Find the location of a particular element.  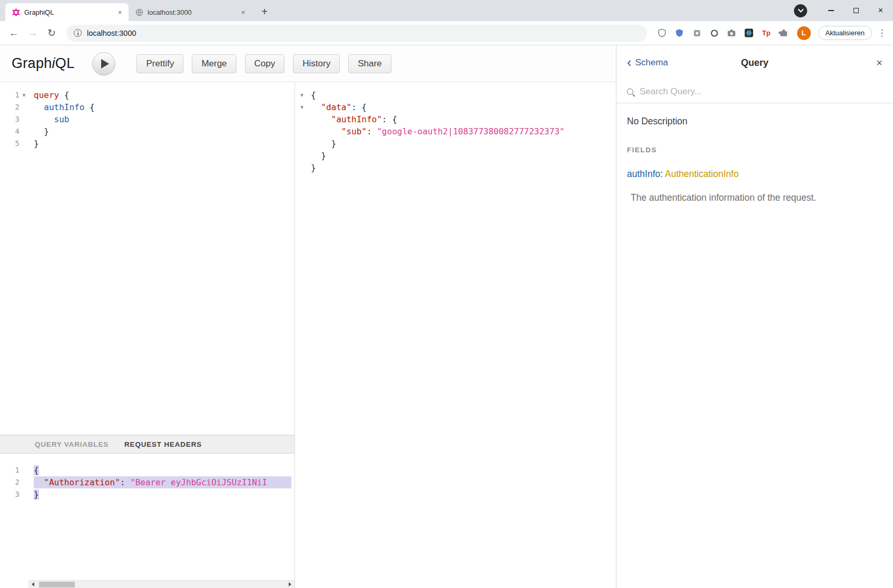

reload-button: ↻ is located at coordinates (52, 33).